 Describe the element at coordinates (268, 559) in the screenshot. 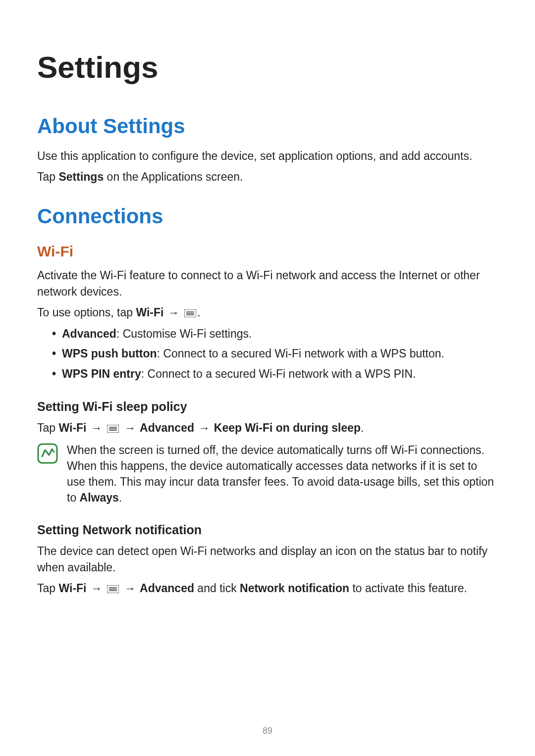

I see `network-notification-paragraph-1: The device can detect open Wi-Fi network…` at that location.